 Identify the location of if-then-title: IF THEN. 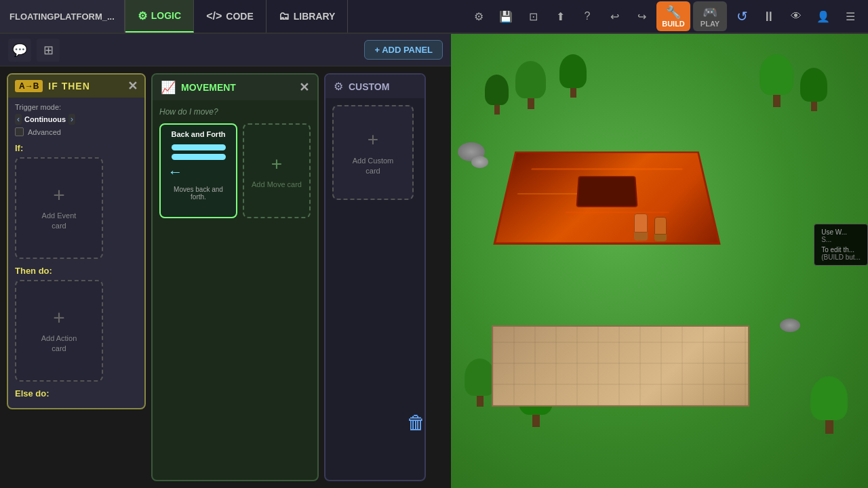
(69, 86).